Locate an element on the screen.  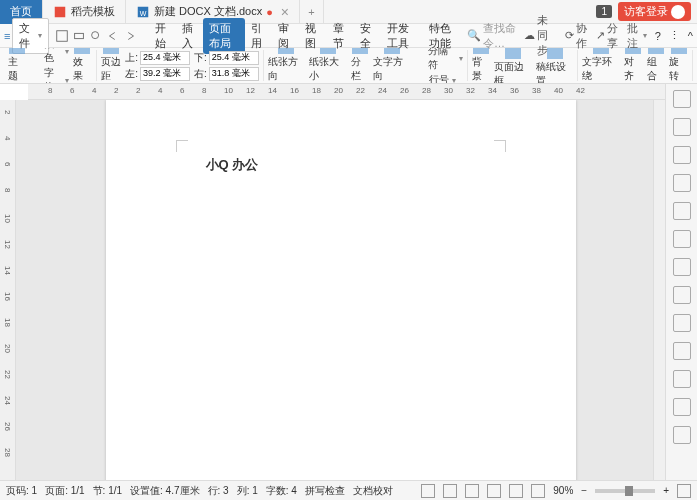
collab-icon: ⟳ is located at coordinates (570, 36).